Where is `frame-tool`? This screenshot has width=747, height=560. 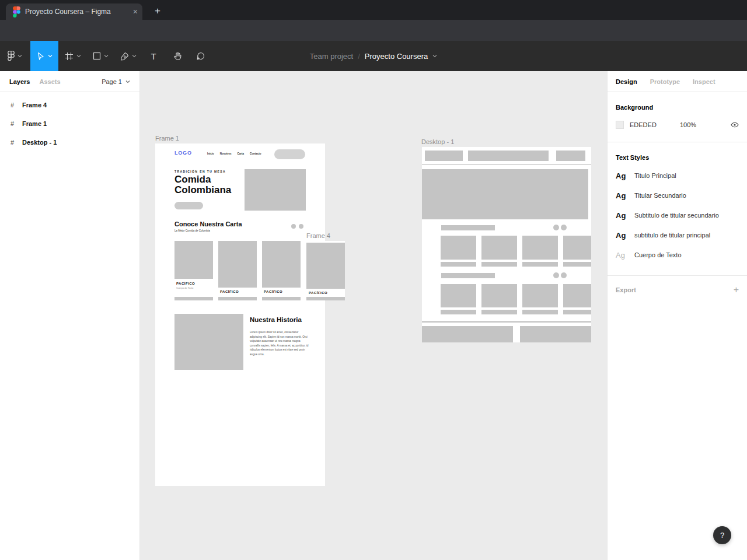
frame-tool is located at coordinates (73, 56).